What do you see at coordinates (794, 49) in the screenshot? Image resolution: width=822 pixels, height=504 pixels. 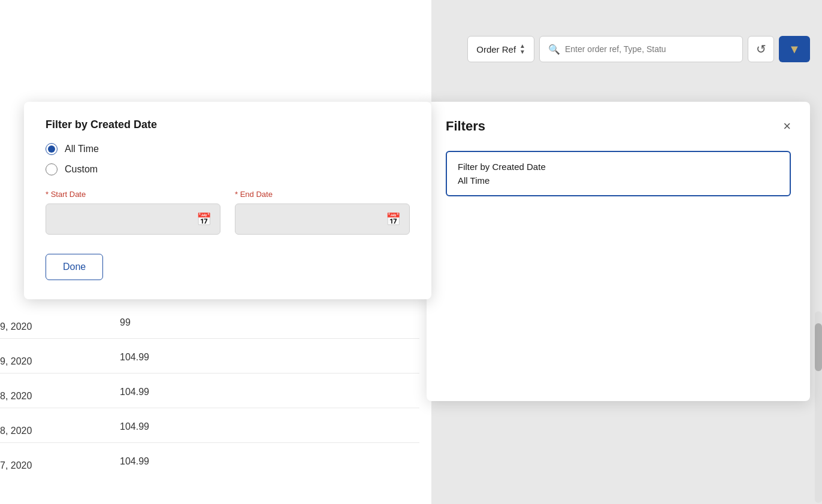 I see `filter-button: ▼` at bounding box center [794, 49].